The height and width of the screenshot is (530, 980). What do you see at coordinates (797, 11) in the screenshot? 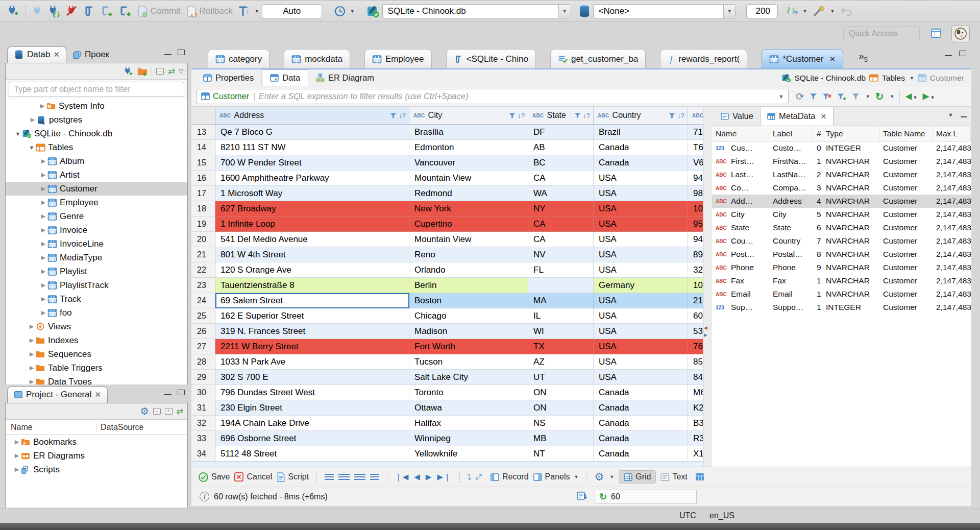
I see `sync-icon: ▼` at bounding box center [797, 11].